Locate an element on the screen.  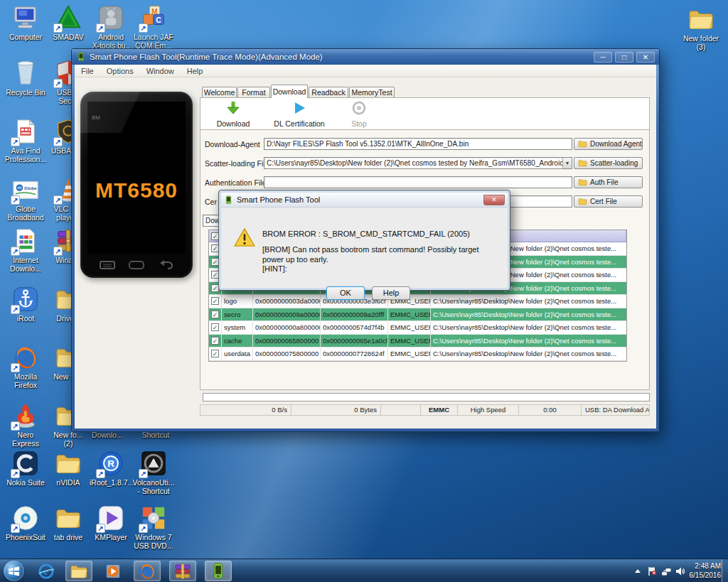
start-button is located at coordinates (14, 571).